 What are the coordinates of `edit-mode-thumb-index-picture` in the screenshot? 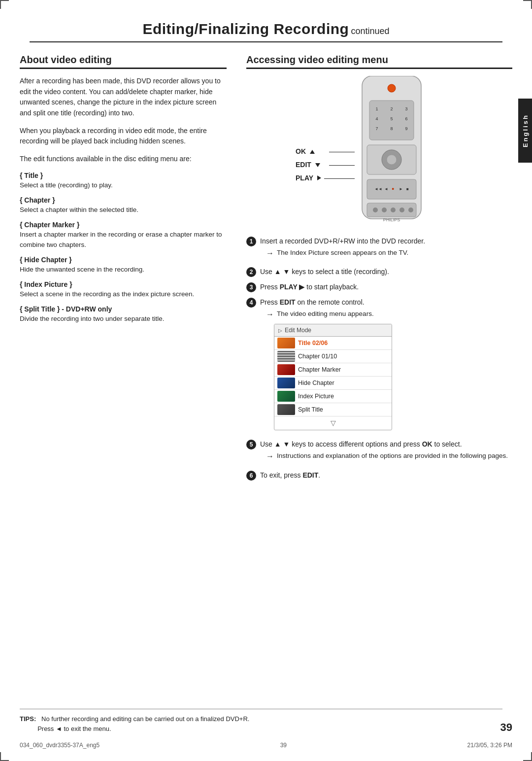 It's located at (286, 396).